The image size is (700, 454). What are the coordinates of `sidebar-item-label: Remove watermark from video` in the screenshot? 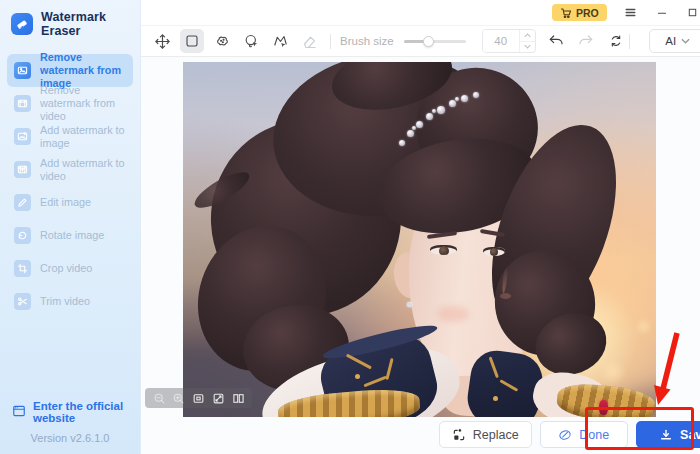 It's located at (83, 103).